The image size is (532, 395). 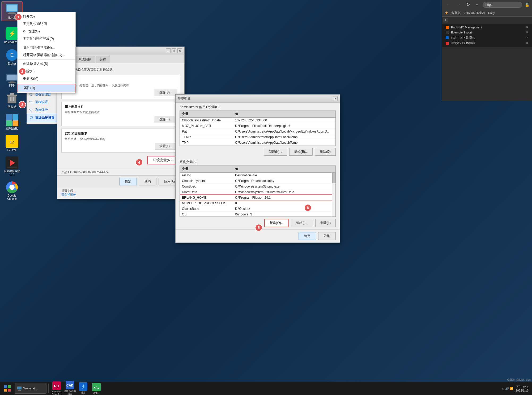 I want to click on chrome-icon, so click(x=12, y=187).